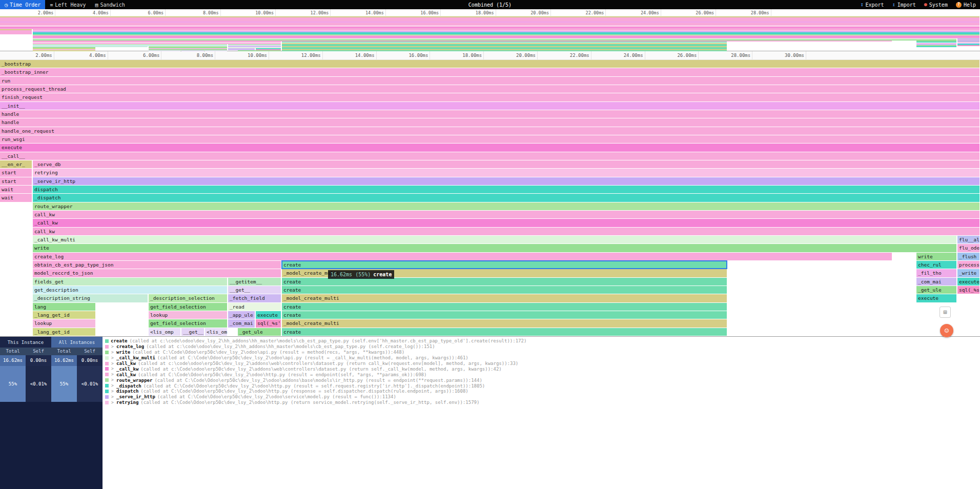 This screenshot has width=980, height=489. Describe the element at coordinates (490, 30) in the screenshot. I see `minimap: 2.00ms4.00ms6.00ms8.00ms10.00ms12.00ms14…` at that location.